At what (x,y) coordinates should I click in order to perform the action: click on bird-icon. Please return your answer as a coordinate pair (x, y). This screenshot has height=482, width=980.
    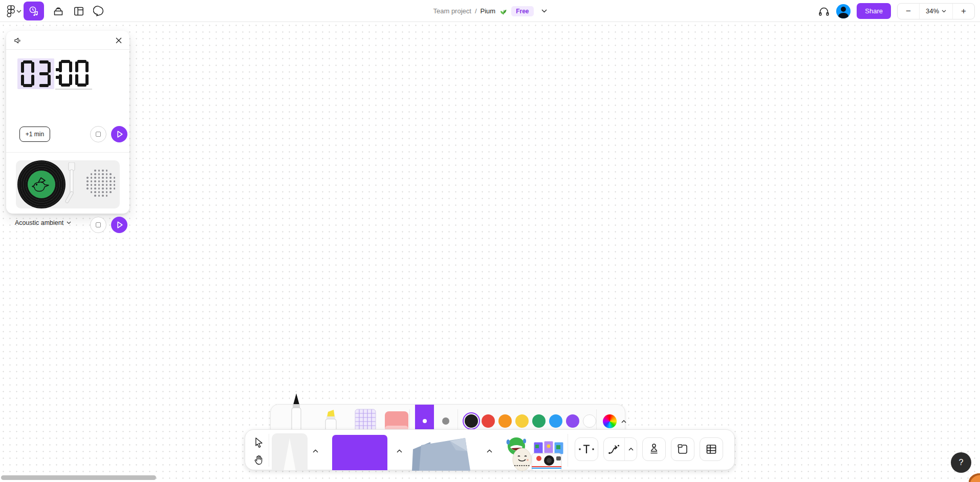
    Looking at the image, I should click on (41, 184).